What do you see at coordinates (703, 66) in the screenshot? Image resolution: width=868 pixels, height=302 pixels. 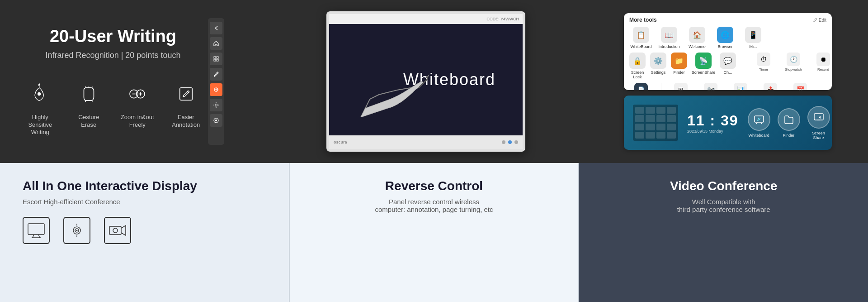 I see `tool-screenshare: 📡 ScreenShare` at bounding box center [703, 66].